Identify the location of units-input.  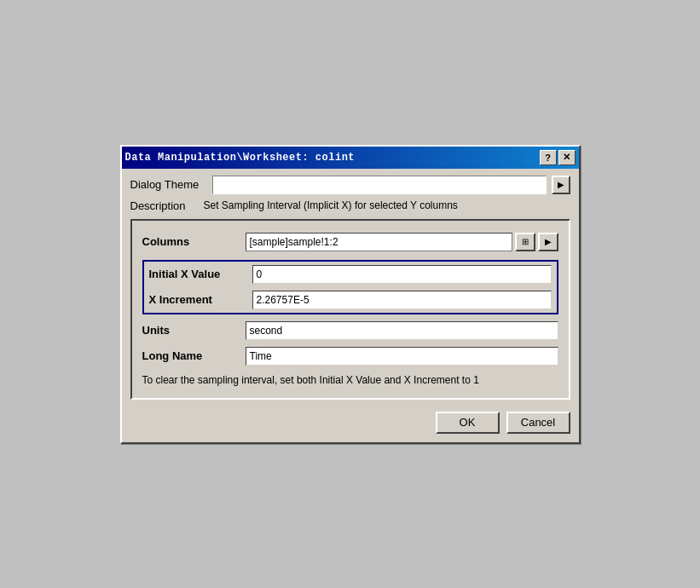
(402, 331).